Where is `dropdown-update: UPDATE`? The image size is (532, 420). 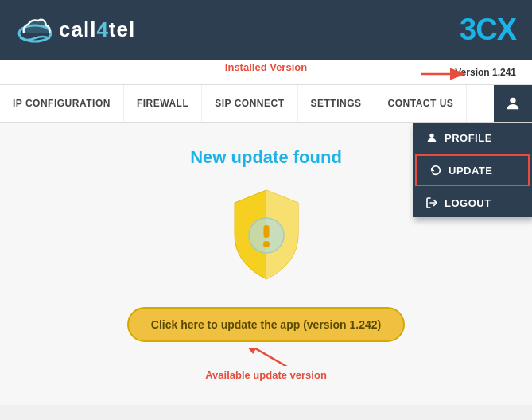
dropdown-update: UPDATE is located at coordinates (472, 170).